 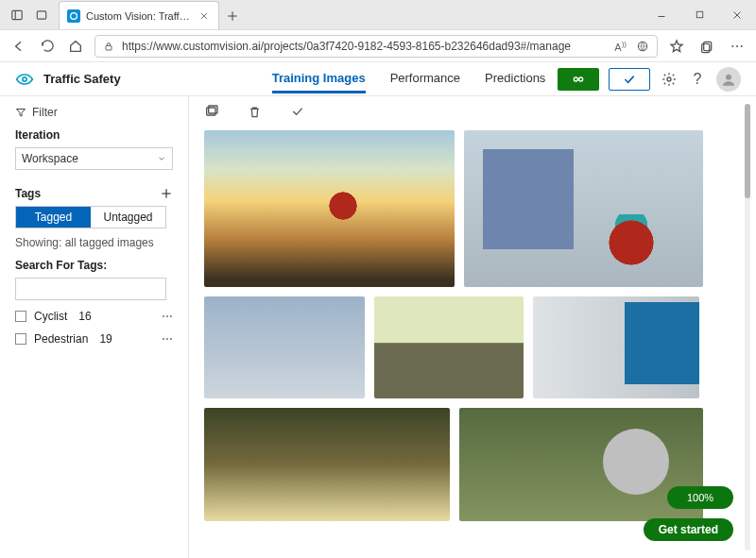 What do you see at coordinates (737, 15) in the screenshot?
I see `close-window-button` at bounding box center [737, 15].